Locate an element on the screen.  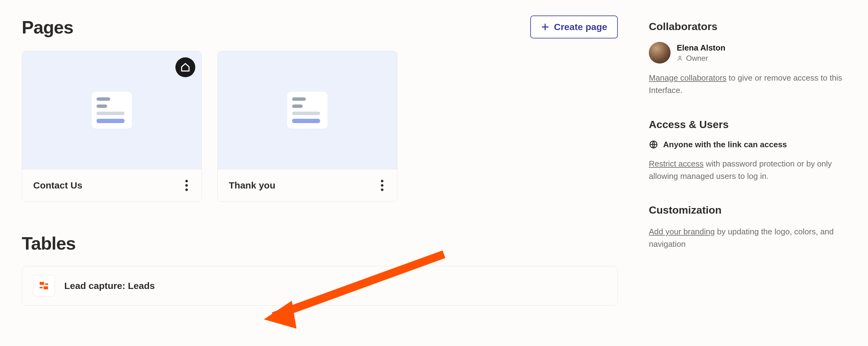
collaborator-row: Elena Alston Owner is located at coordinates (748, 53).